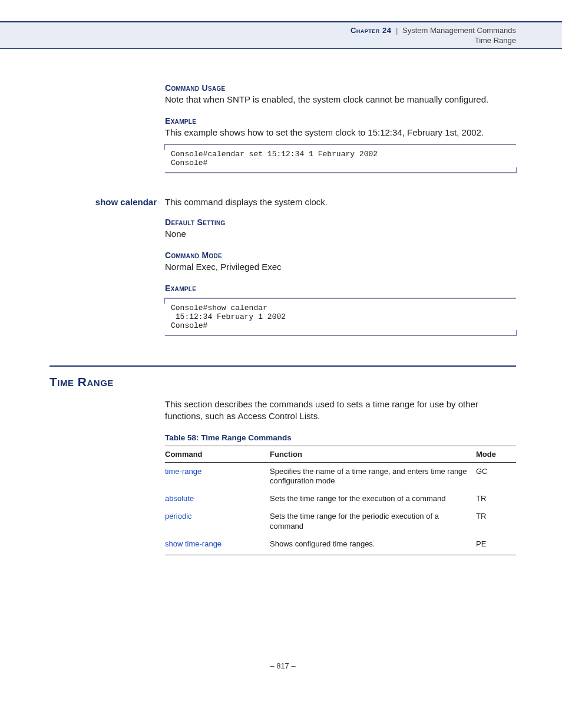 The height and width of the screenshot is (728, 562). Describe the element at coordinates (217, 476) in the screenshot. I see `cmd-link-time-range: time-range` at that location.